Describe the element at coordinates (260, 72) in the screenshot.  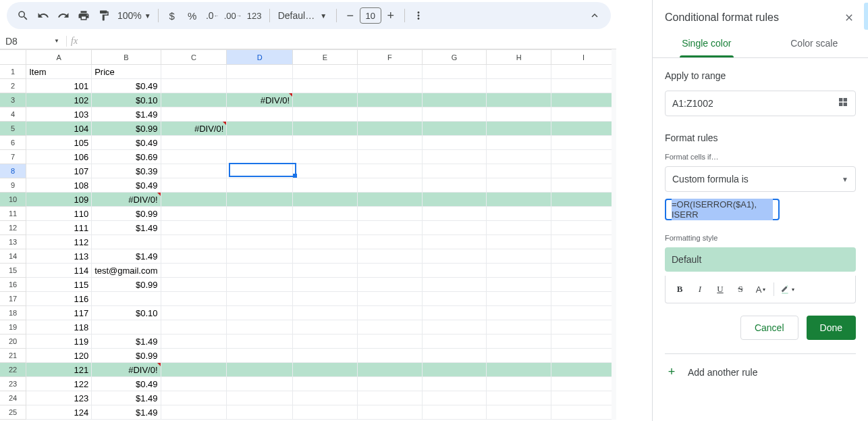
I see `cell-D1` at that location.